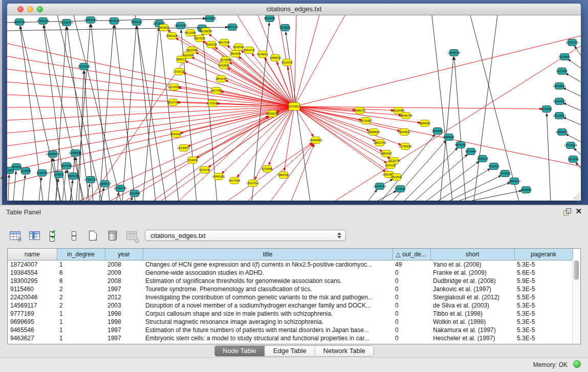  I want to click on graph-node: 9827503, so click(200, 39).